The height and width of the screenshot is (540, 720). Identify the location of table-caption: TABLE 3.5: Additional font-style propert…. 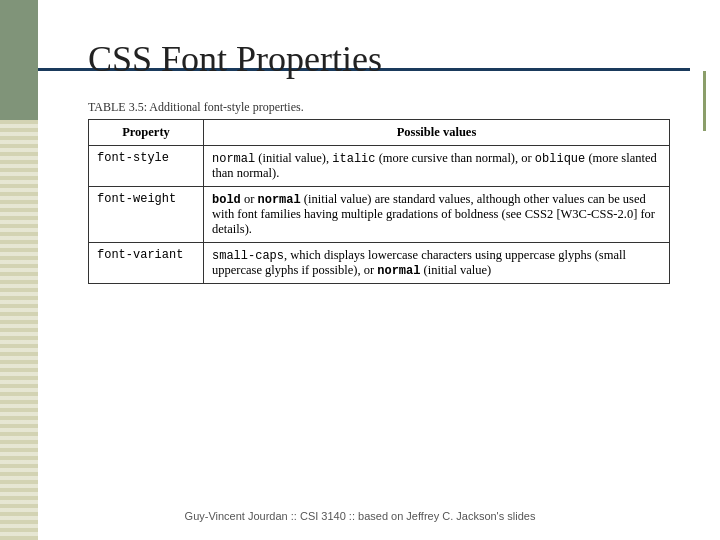
(379, 108).